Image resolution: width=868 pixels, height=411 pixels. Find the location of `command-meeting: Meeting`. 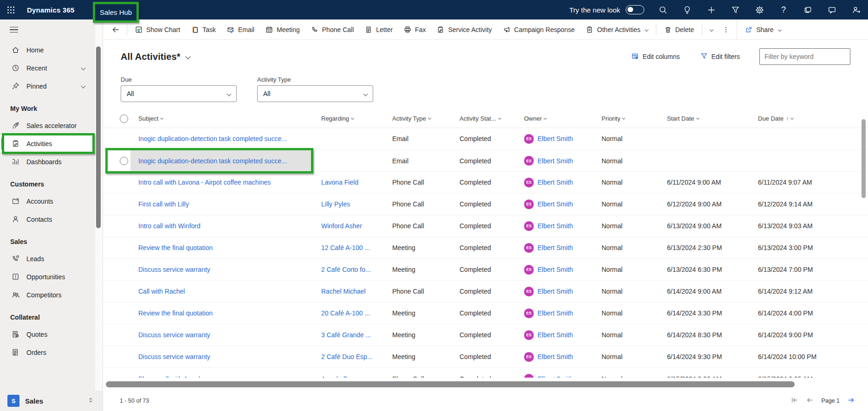

command-meeting: Meeting is located at coordinates (283, 30).